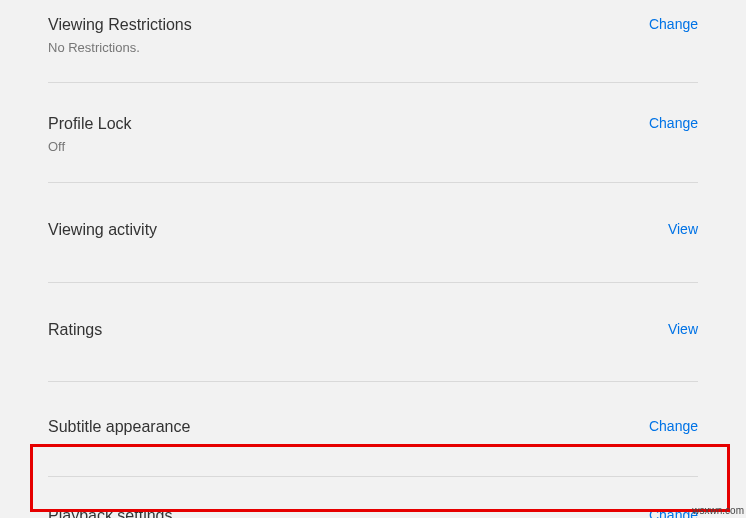  What do you see at coordinates (119, 427) in the screenshot?
I see `setting-title: Subtitle appearance` at bounding box center [119, 427].